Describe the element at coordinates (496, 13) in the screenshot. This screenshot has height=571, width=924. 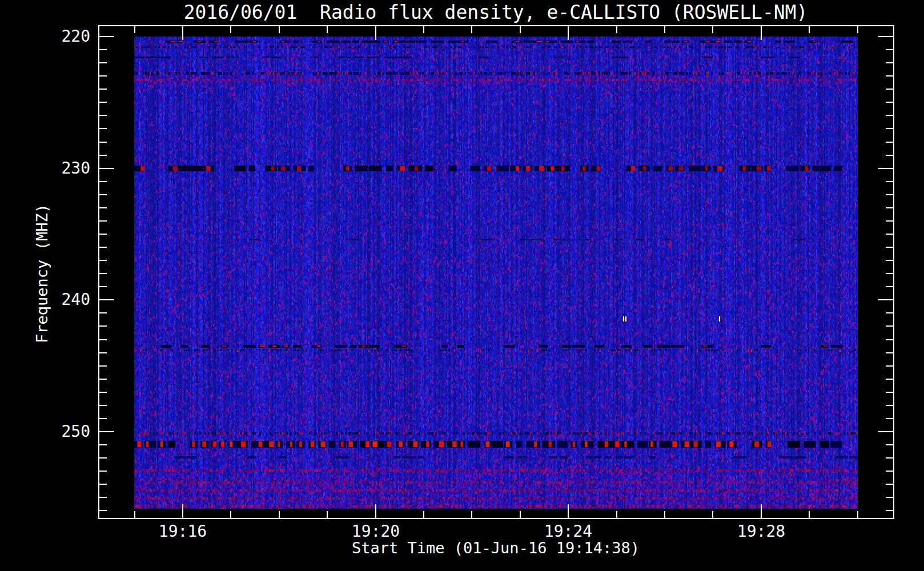
I see `chart-title: 2016/06/01 Radio flux density, e-CALLIST…` at that location.